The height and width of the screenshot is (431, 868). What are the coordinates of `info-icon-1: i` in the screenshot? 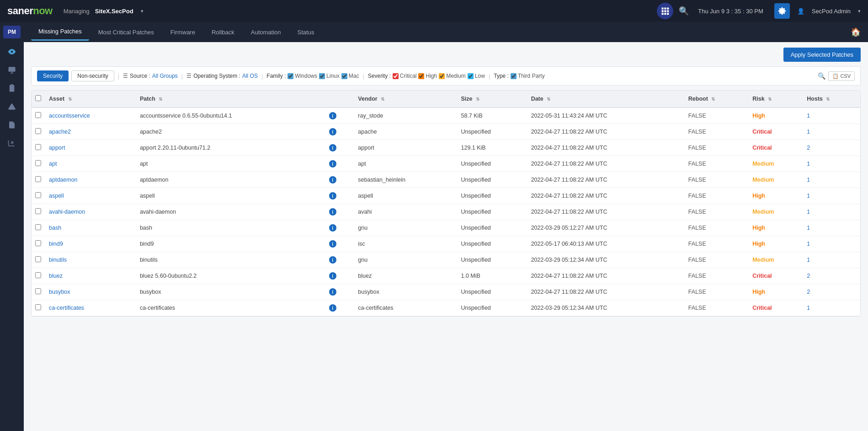 It's located at (333, 132).